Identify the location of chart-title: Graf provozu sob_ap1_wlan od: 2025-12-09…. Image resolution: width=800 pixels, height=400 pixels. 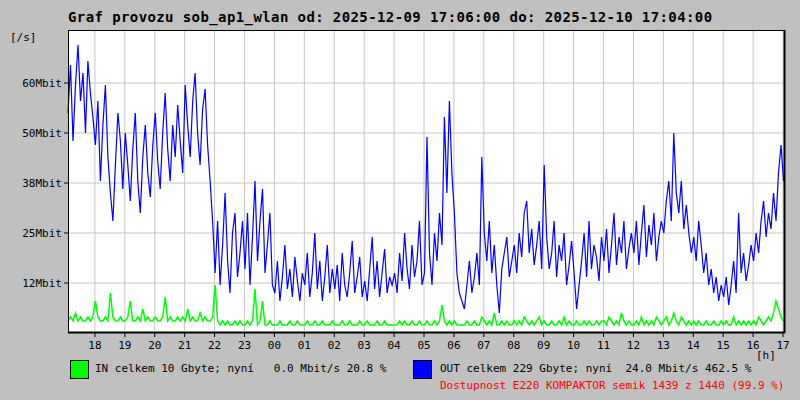
(390, 17).